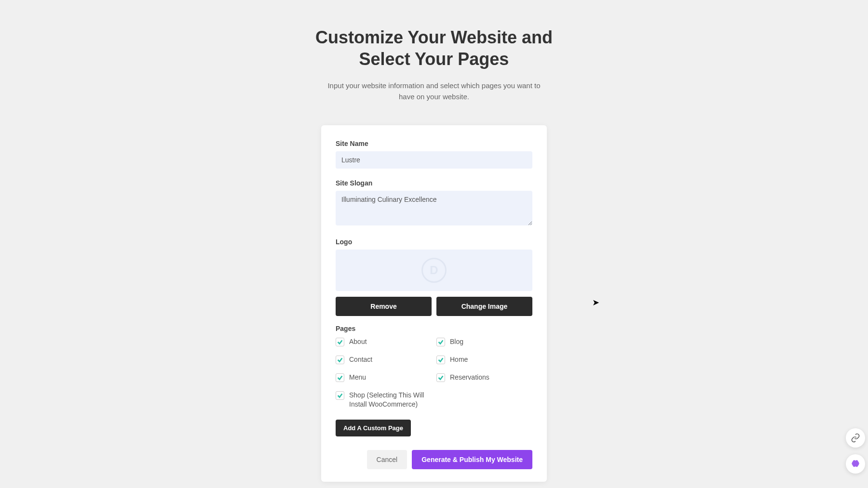  Describe the element at coordinates (855, 438) in the screenshot. I see `link-float-button` at that location.